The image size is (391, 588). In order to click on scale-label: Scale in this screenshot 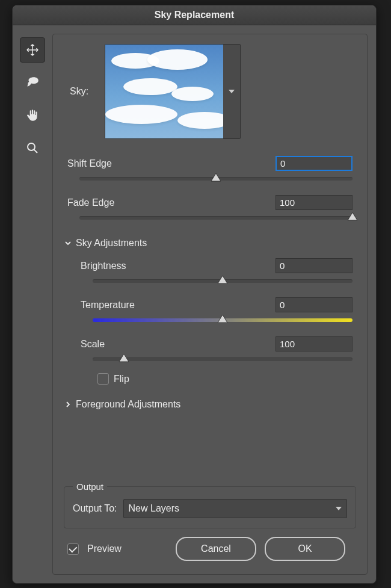, I will do `click(93, 344)`.